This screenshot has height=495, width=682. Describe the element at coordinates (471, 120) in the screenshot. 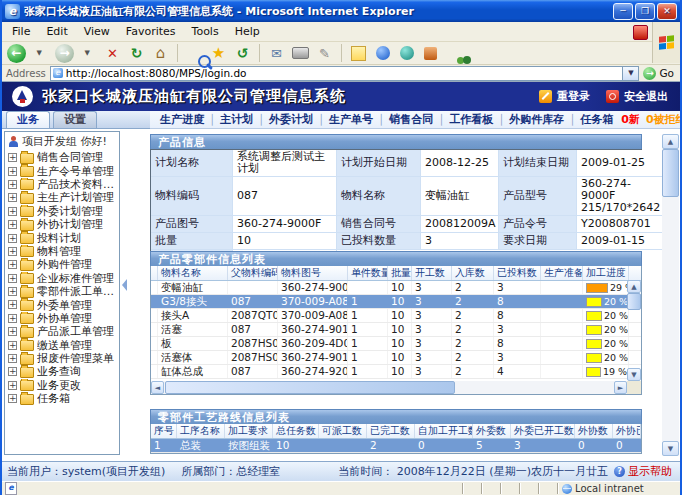

I see `nav-item-6: 工作看板` at that location.